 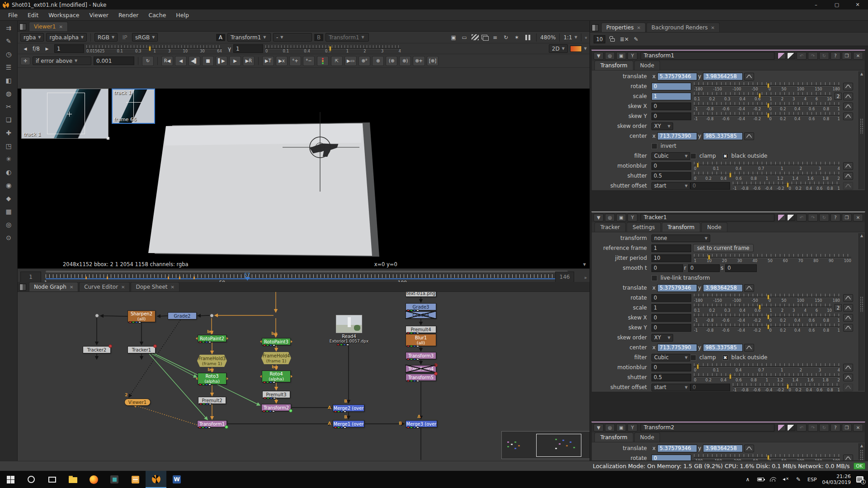 What do you see at coordinates (624, 39) in the screenshot?
I see `clear-panels-icon: ≣✕` at bounding box center [624, 39].